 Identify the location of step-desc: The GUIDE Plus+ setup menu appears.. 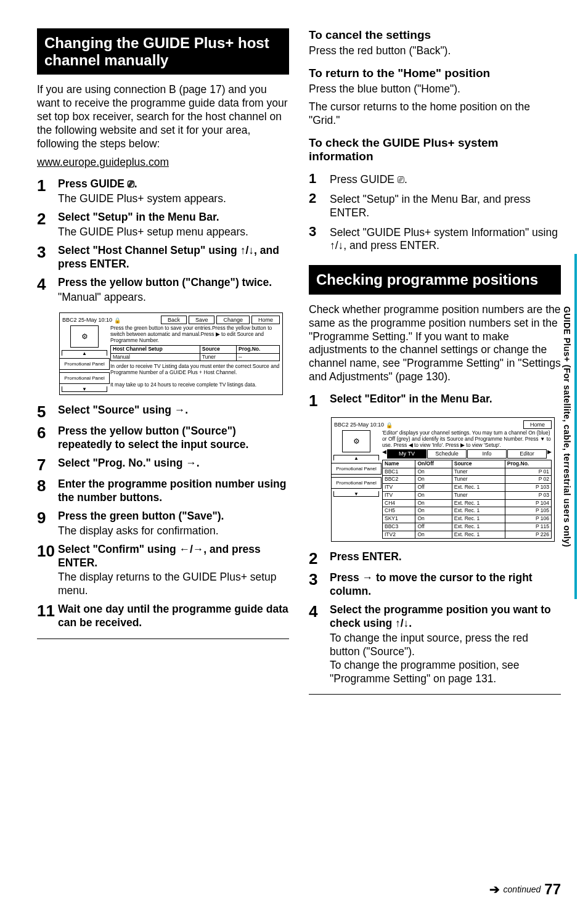
(174, 232).